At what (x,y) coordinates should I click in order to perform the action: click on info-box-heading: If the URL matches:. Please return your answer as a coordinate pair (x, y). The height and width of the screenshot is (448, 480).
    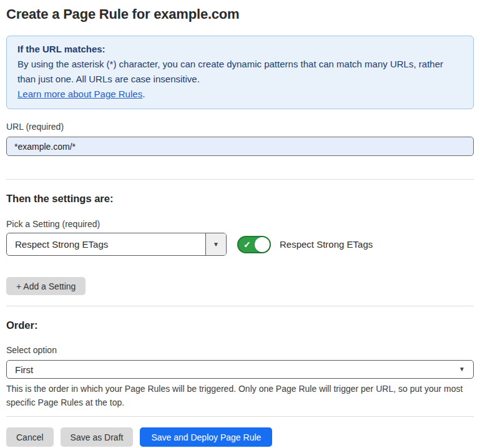
    Looking at the image, I should click on (240, 49).